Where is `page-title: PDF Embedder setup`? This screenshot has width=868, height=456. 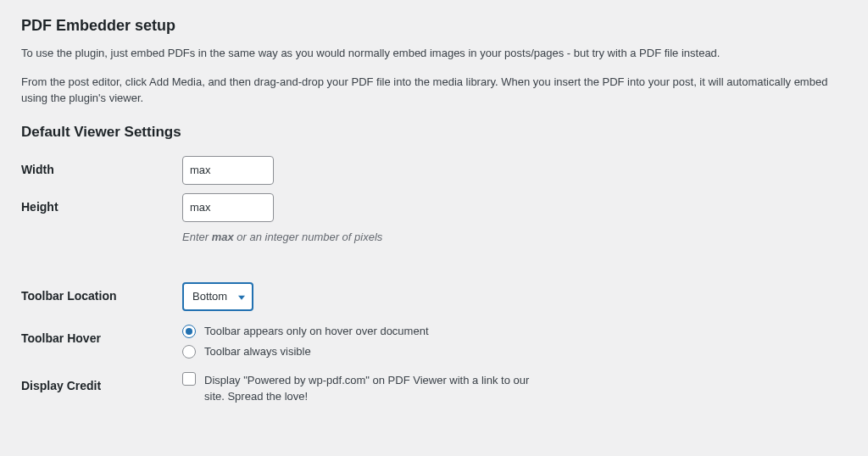
page-title: PDF Embedder setup is located at coordinates (434, 25).